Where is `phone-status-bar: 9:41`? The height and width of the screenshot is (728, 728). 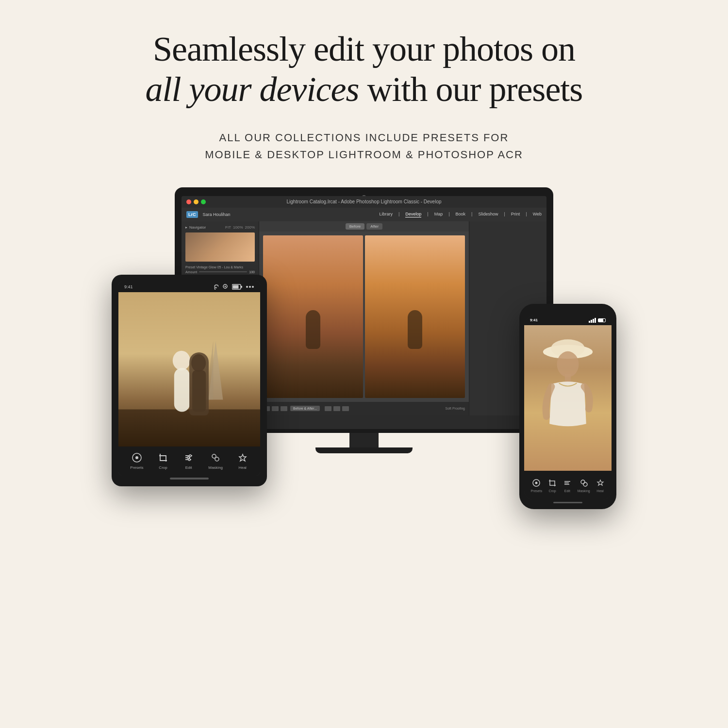 phone-status-bar: 9:41 is located at coordinates (568, 320).